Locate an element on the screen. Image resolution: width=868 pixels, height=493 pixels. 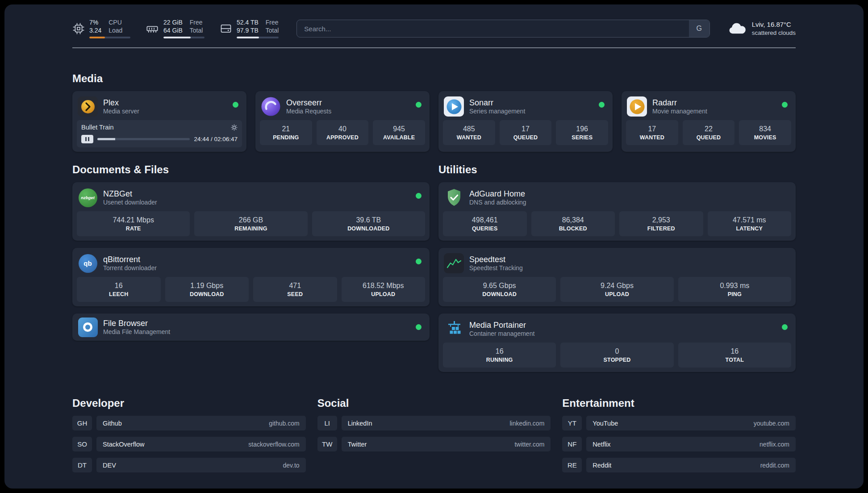
service-name: Media Portainer is located at coordinates (502, 325).